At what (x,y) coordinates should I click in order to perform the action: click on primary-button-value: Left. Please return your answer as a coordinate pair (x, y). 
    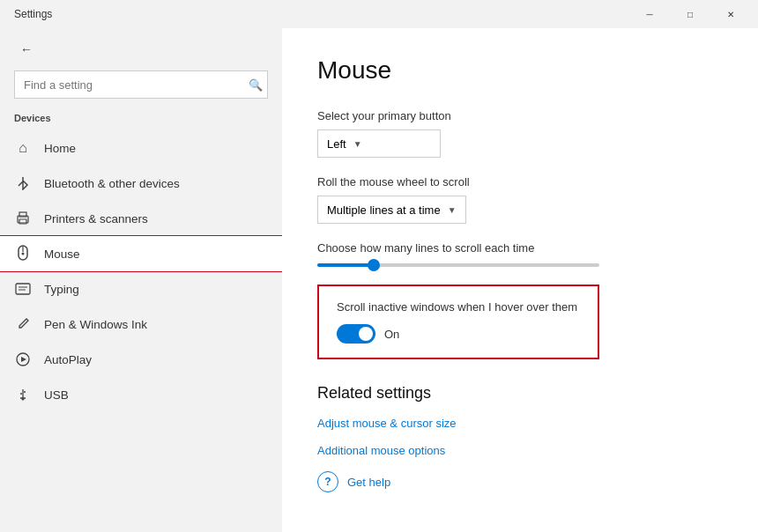
    Looking at the image, I should click on (337, 144).